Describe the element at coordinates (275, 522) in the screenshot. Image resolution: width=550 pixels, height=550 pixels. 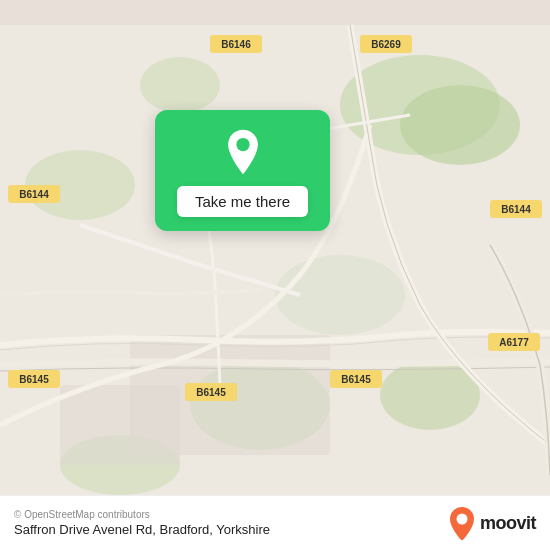
I see `bottom-bar: © OpenStreetMap contributors Saffron Dri…` at that location.